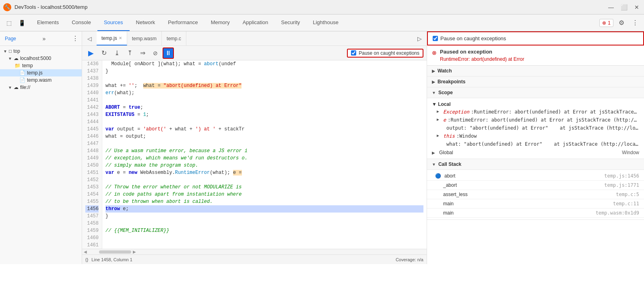  What do you see at coordinates (85, 252) in the screenshot?
I see `left-scroll-arrow: ◀` at bounding box center [85, 252].